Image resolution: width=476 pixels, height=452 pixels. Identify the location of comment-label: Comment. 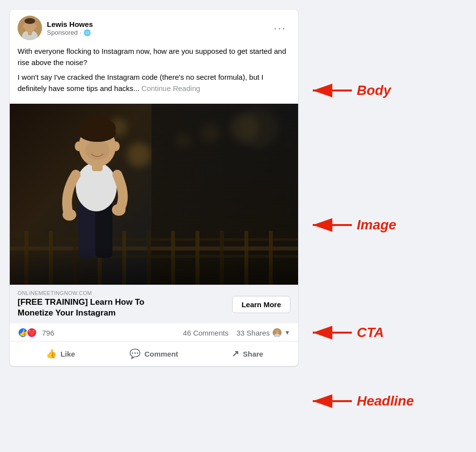
(161, 354).